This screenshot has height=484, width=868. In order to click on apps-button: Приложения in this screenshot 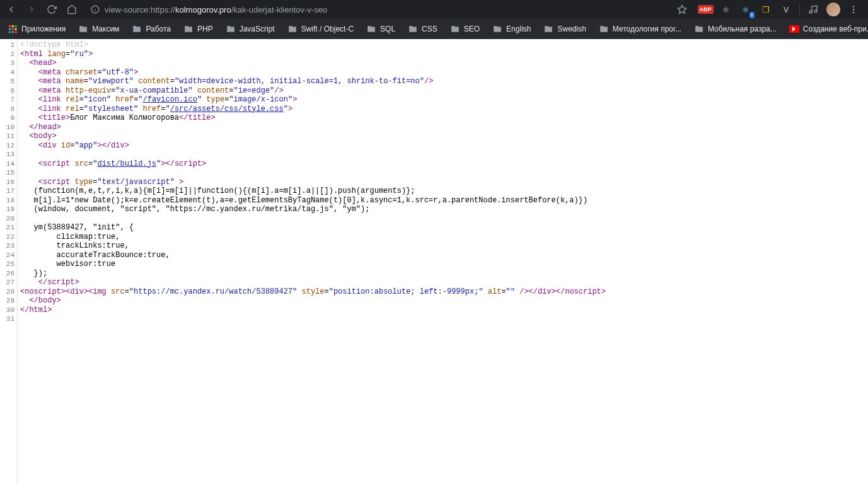, I will do `click(37, 29)`.